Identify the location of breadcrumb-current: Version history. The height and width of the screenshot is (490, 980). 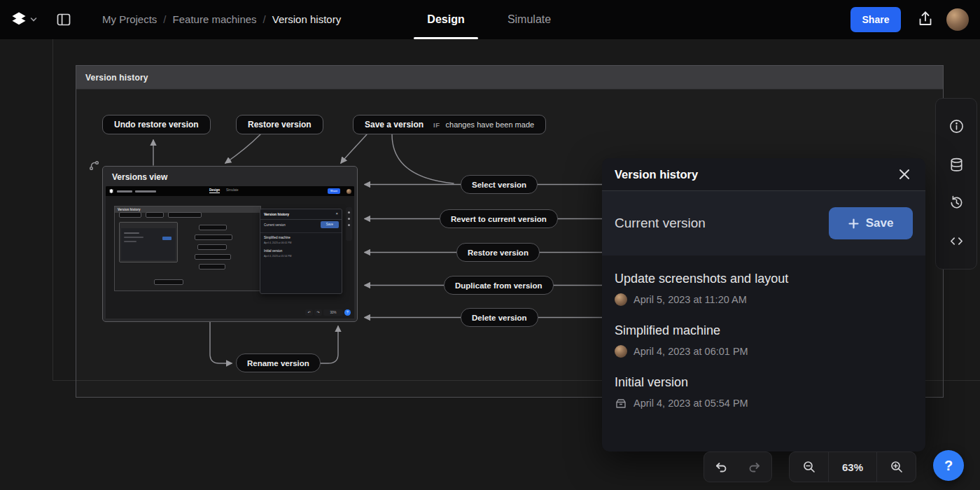
(307, 20).